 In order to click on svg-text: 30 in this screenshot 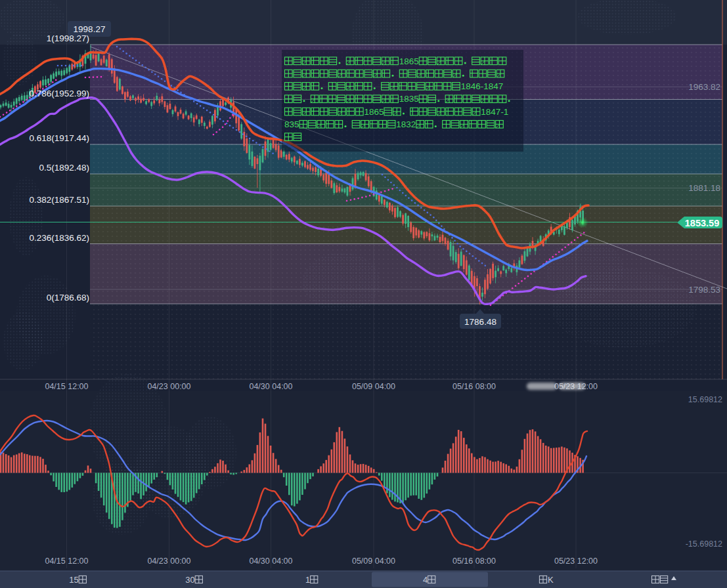, I will do `click(190, 580)`.